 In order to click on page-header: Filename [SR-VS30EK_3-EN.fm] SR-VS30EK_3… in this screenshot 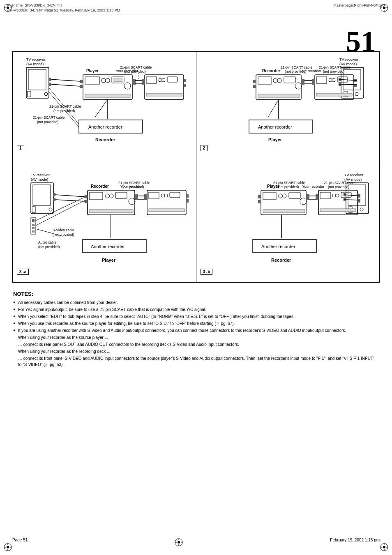, I will do `click(196, 7)`.